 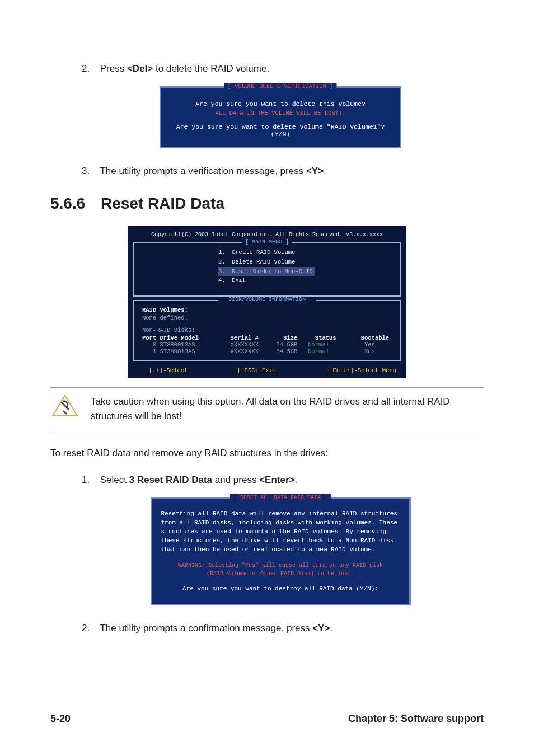 I want to click on step-2-press-del: 2. Press <Del> to delete the RAID volume…, so click(x=283, y=69).